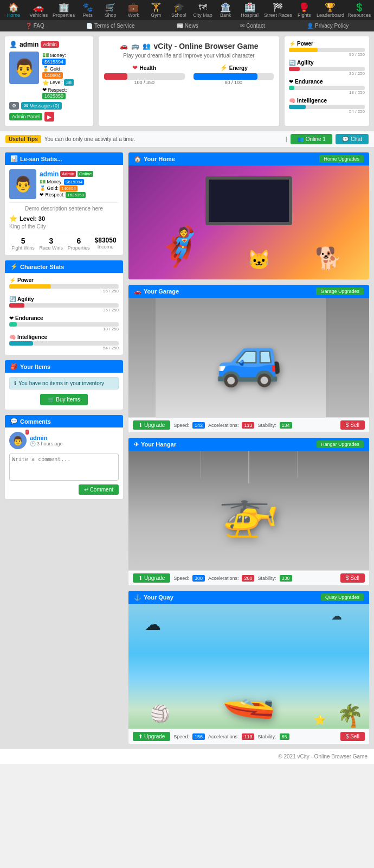  Describe the element at coordinates (88, 10) in the screenshot. I see `nav-pets: 🐾 Pets` at that location.